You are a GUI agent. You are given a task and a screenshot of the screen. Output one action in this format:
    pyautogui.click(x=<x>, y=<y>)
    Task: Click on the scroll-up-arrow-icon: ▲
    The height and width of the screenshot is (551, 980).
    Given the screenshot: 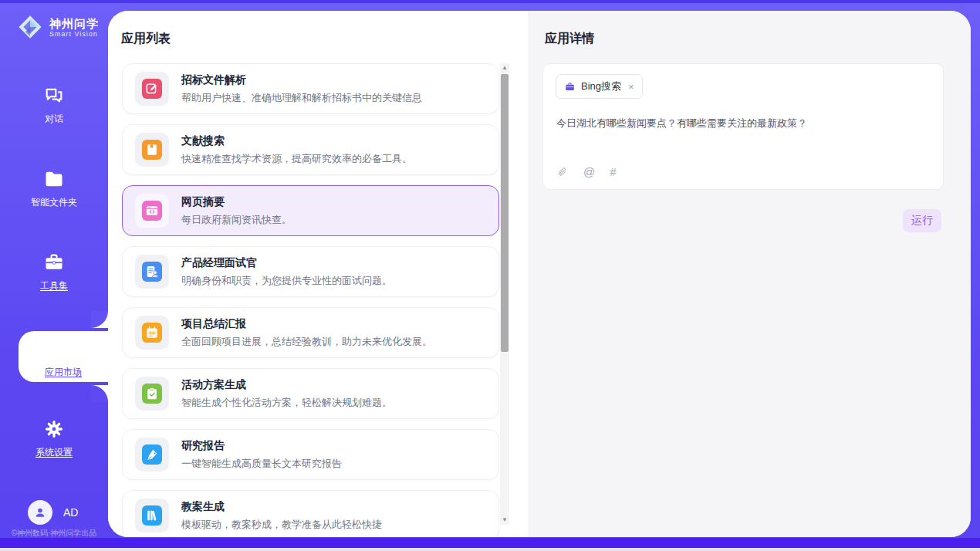 What is the action you would take?
    pyautogui.click(x=505, y=68)
    